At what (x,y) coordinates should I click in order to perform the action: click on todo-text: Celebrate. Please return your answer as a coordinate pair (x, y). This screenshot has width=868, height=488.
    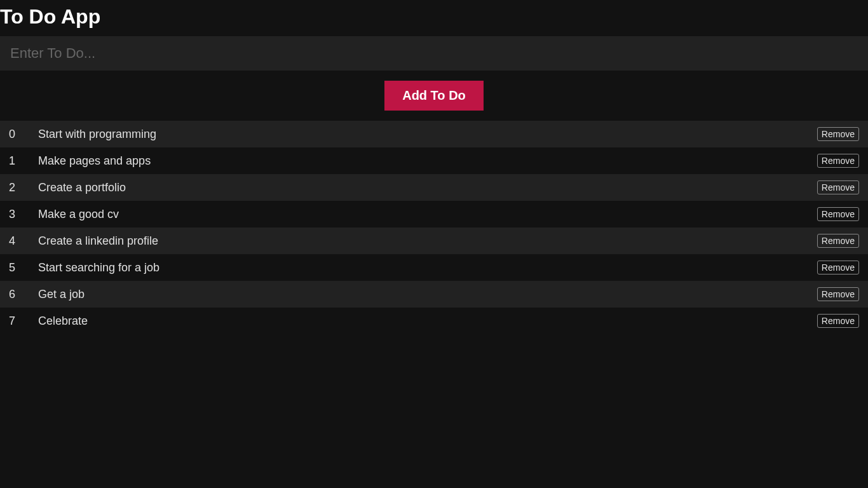
    Looking at the image, I should click on (428, 322).